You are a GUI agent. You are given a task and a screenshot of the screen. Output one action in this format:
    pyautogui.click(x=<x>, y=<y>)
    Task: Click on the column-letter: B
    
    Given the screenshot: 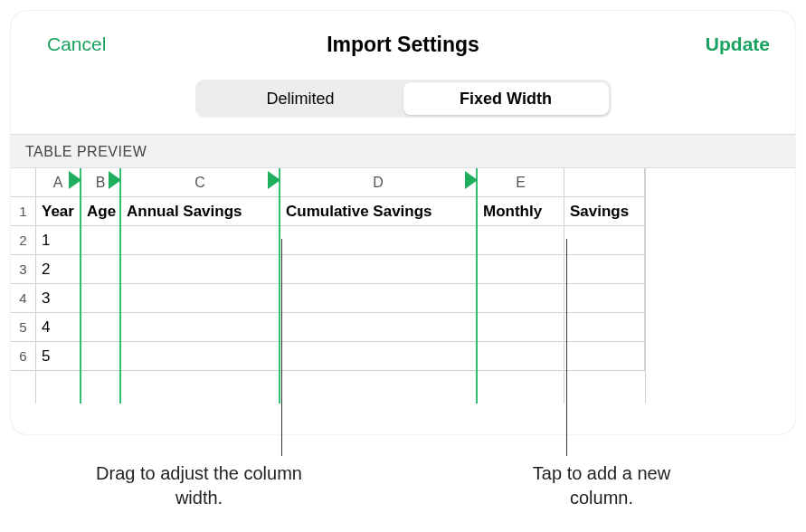 What is the action you would take?
    pyautogui.click(x=101, y=183)
    